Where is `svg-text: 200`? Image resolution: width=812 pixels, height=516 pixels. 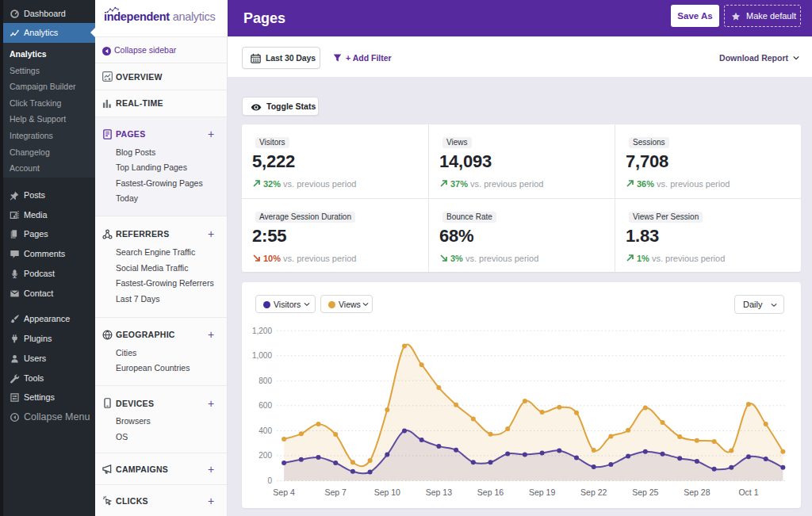 svg-text: 200 is located at coordinates (265, 455).